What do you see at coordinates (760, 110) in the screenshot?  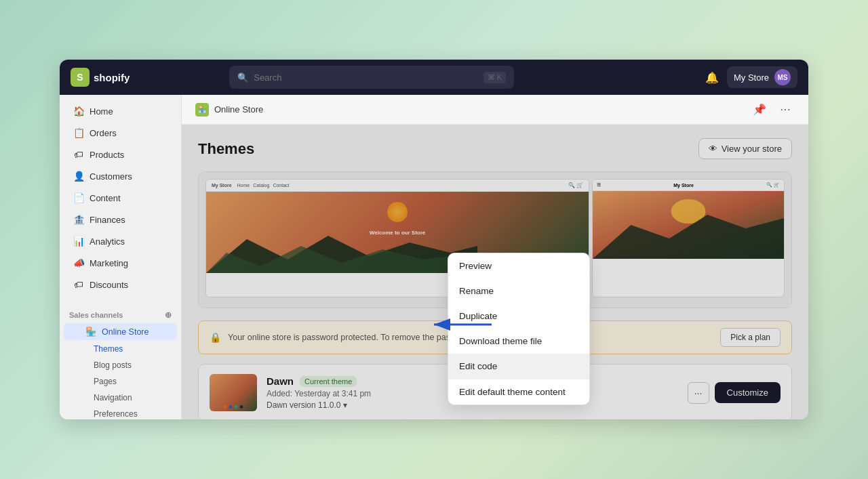 I see `pin-icon-button: 📌` at bounding box center [760, 110].